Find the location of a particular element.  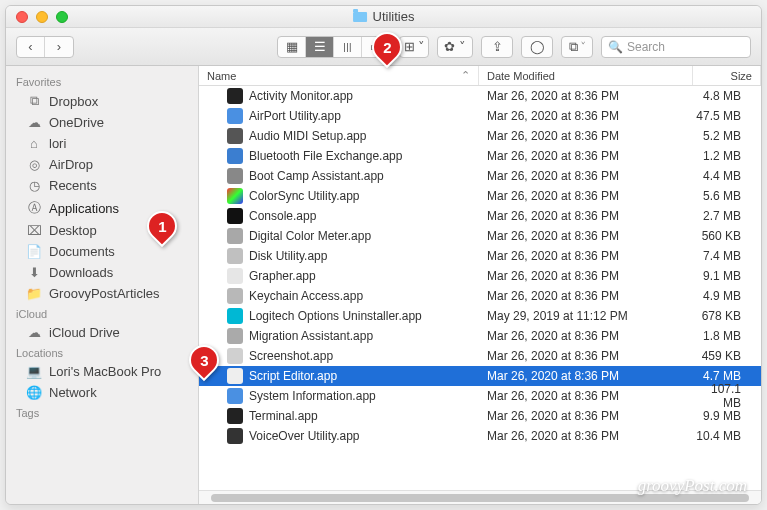

view-gallery-button: ▭ is located at coordinates (376, 47).